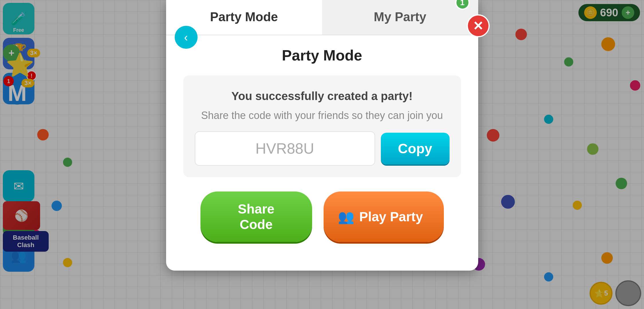 This screenshot has height=309, width=644. I want to click on back-button: ‹, so click(186, 37).